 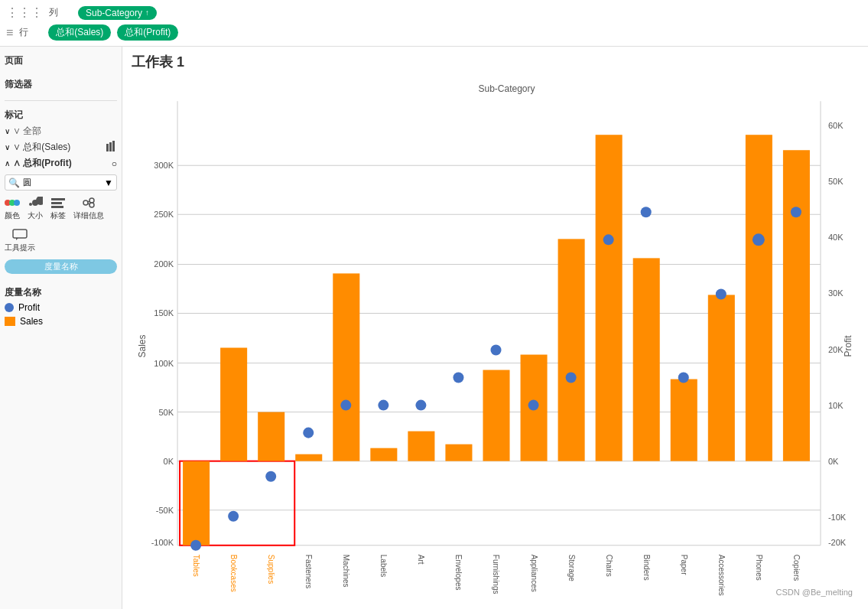 What do you see at coordinates (109, 183) in the screenshot?
I see `shape-dropdown-arrow: ▼` at bounding box center [109, 183].